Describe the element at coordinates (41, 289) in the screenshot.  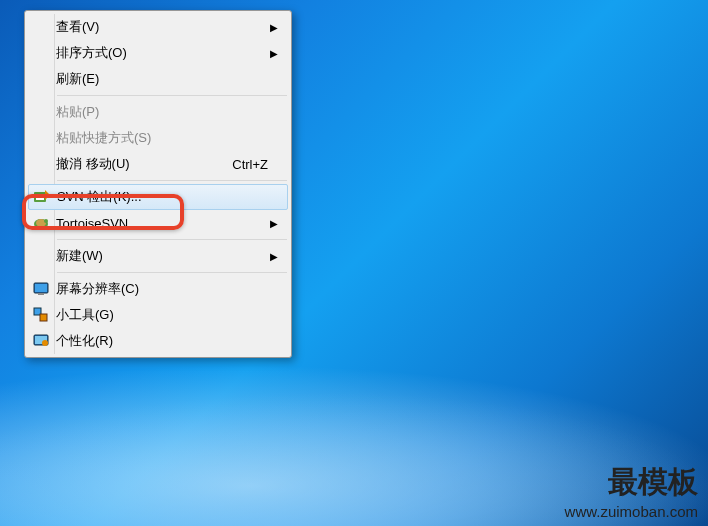
I see `monitor-icon` at that location.